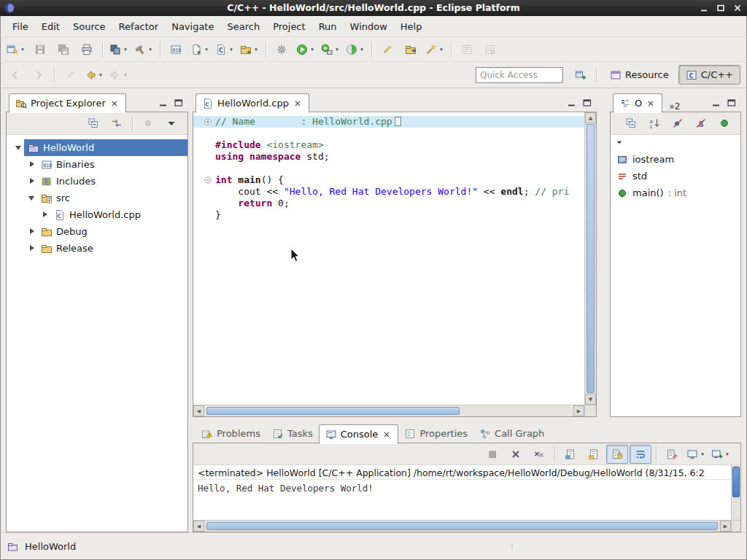 The height and width of the screenshot is (560, 747). What do you see at coordinates (462, 500) in the screenshot?
I see `console-output: Hello, Red Hat Developers World!` at bounding box center [462, 500].